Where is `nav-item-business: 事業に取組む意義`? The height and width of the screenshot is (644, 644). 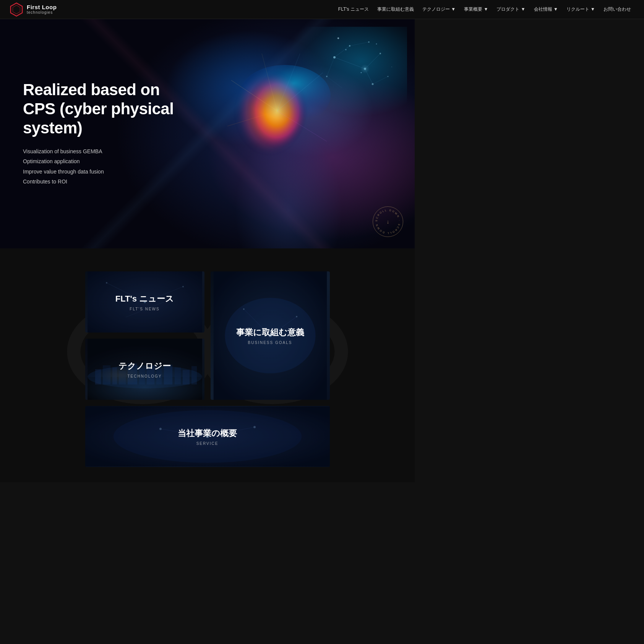 nav-item-business: 事業に取組む意義 is located at coordinates (394, 9).